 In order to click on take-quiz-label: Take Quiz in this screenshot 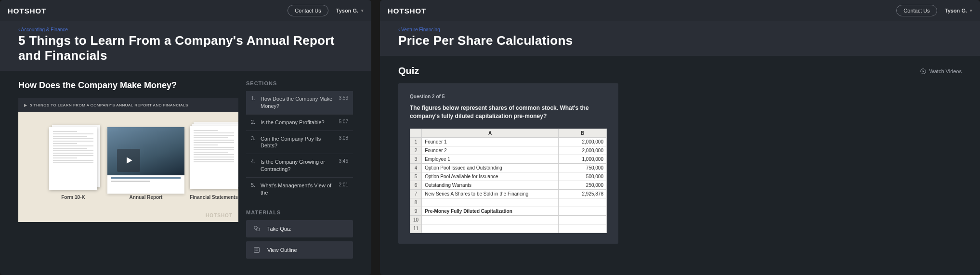, I will do `click(279, 229)`.